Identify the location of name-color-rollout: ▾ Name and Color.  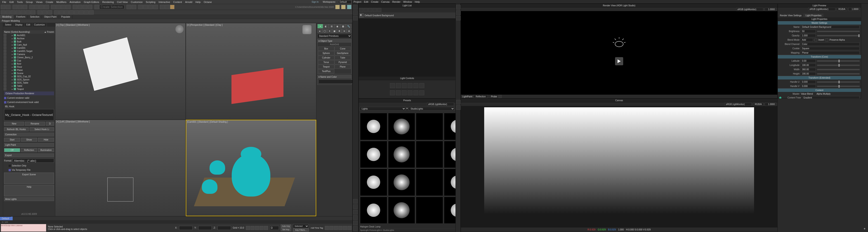
(334, 77).